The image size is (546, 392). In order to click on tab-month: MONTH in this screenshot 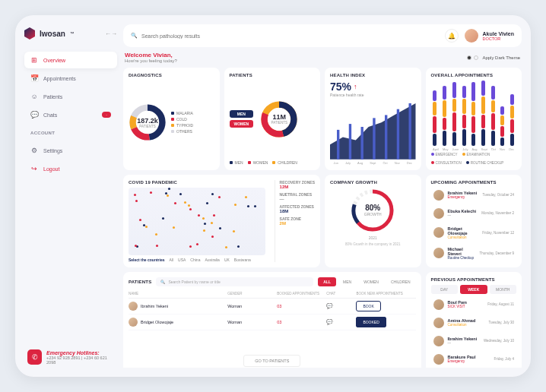, I will do `click(503, 289)`.